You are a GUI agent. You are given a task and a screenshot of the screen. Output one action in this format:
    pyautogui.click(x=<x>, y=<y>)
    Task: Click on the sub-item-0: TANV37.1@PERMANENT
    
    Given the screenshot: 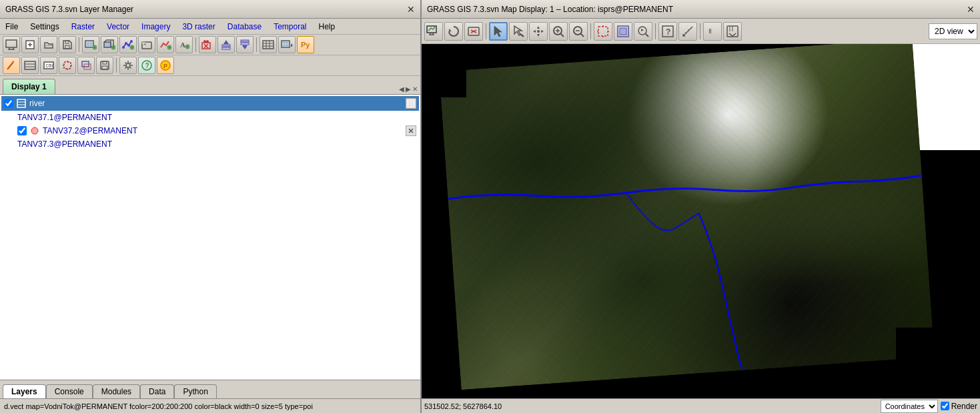 What is the action you would take?
    pyautogui.click(x=217, y=117)
    